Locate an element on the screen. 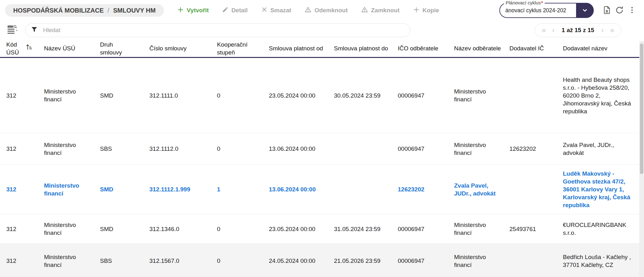 The image size is (644, 277). cell-cislo-smlouvy: 312.1567.0 is located at coordinates (183, 261).